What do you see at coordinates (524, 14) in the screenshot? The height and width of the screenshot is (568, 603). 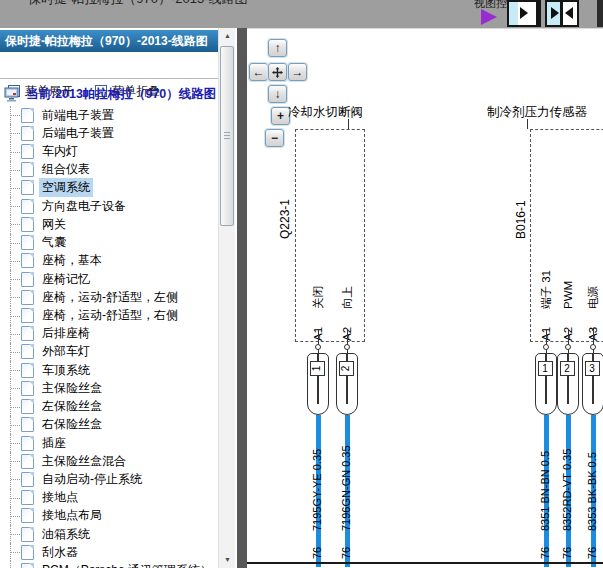 I see `expand-pane-button` at bounding box center [524, 14].